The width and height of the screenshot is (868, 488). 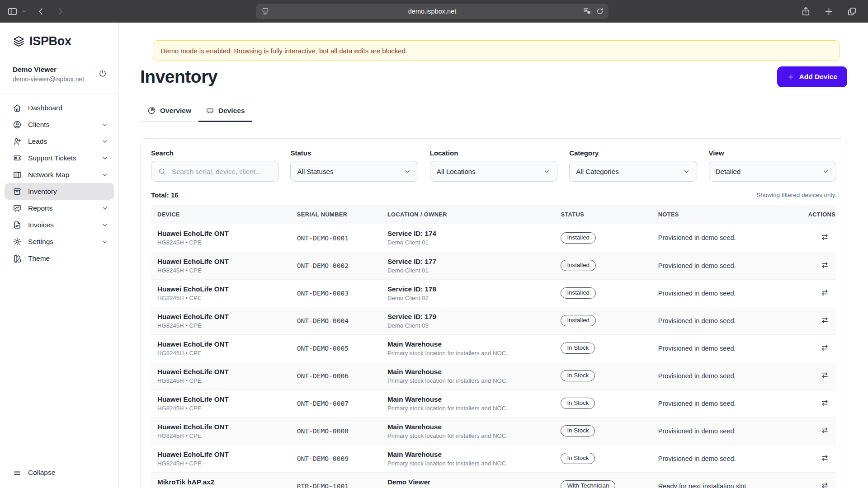 I want to click on demo-mode-banner: Demo mode is enabled. Browsing is fully …, so click(x=496, y=51).